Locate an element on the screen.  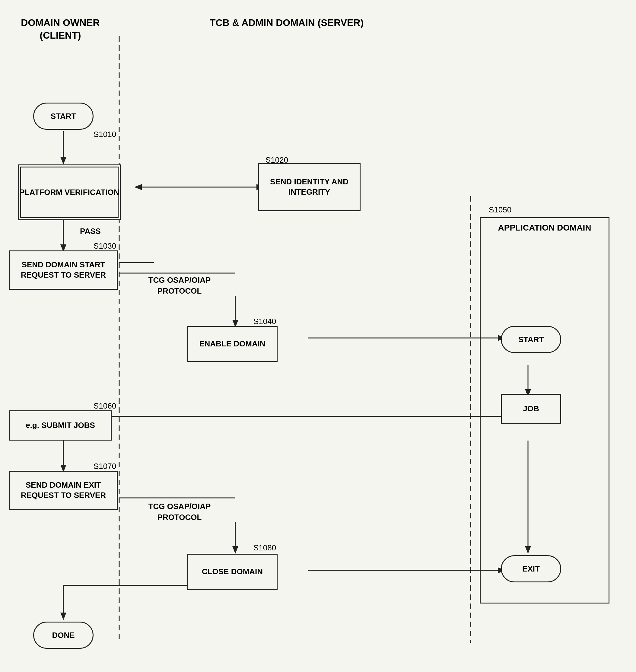
close-domain-label: CLOSE DOMAIN is located at coordinates (232, 572).